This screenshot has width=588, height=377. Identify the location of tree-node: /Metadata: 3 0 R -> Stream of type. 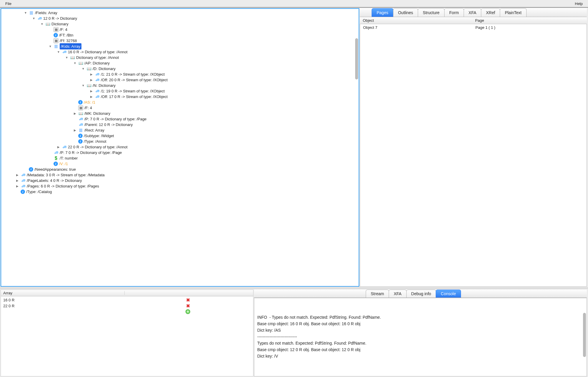
(182, 175).